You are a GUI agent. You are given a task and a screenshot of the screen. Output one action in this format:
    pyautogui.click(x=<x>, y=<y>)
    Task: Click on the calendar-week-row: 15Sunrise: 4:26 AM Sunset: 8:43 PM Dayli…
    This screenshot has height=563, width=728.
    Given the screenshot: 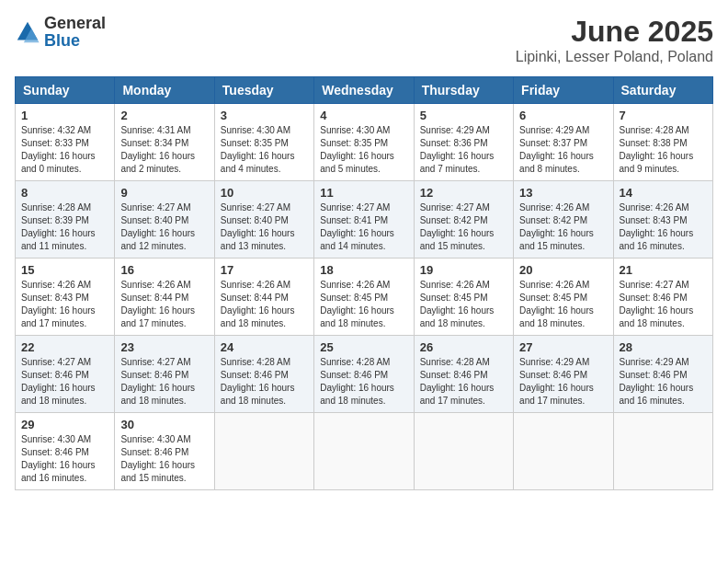 What is the action you would take?
    pyautogui.click(x=364, y=297)
    